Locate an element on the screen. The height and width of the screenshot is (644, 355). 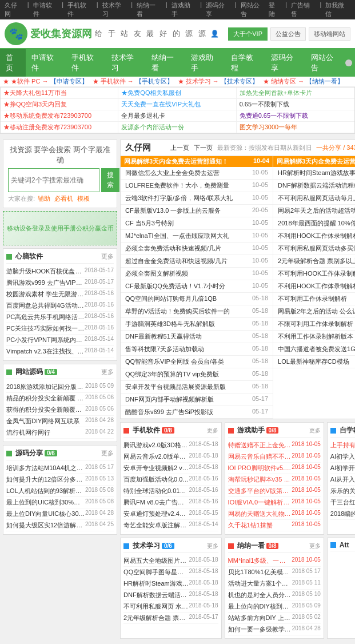
item-link: 网易云音乐v2.0版单页功能/免费乐 is located at coordinates (156, 456).